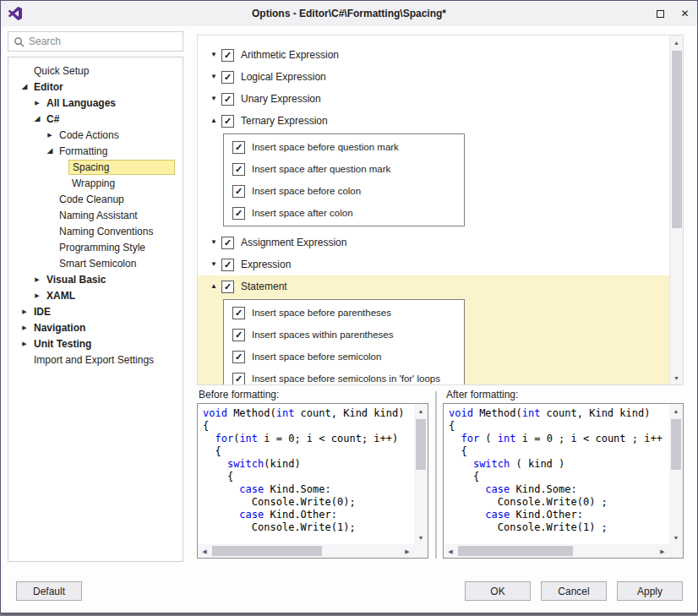 This screenshot has width=698, height=616. I want to click on option-group-row: ▲✓Ternary Expression, so click(434, 121).